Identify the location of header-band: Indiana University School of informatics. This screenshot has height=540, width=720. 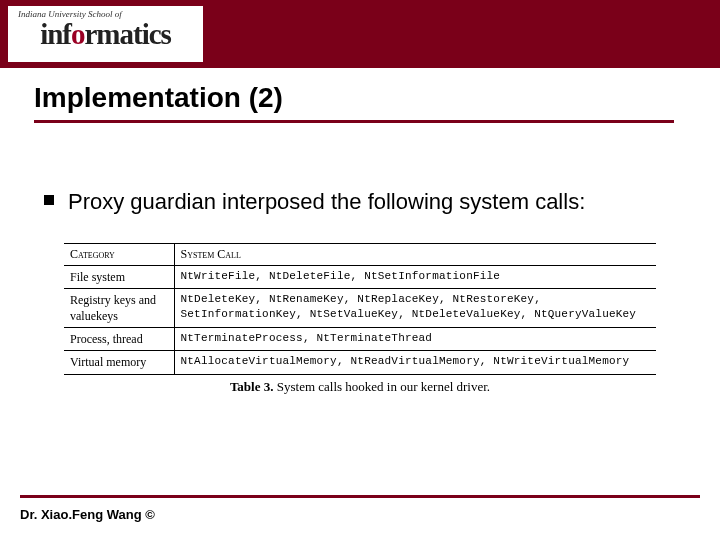
(360, 34).